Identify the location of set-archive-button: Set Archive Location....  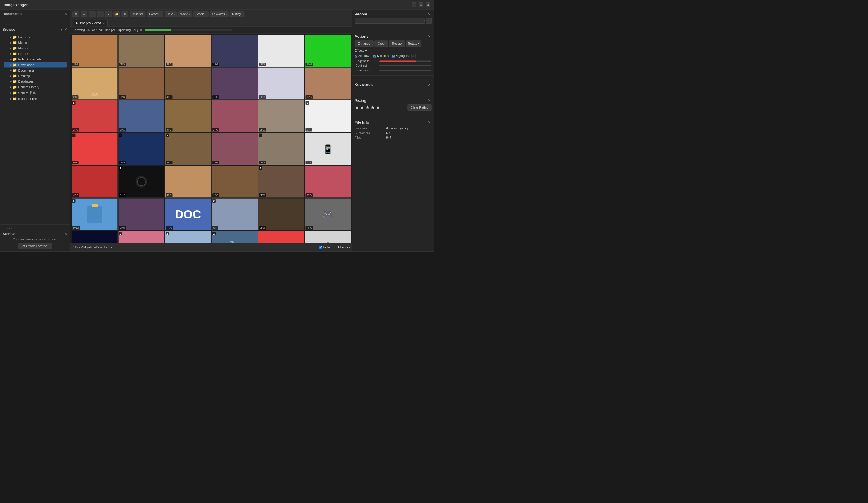
(35, 246).